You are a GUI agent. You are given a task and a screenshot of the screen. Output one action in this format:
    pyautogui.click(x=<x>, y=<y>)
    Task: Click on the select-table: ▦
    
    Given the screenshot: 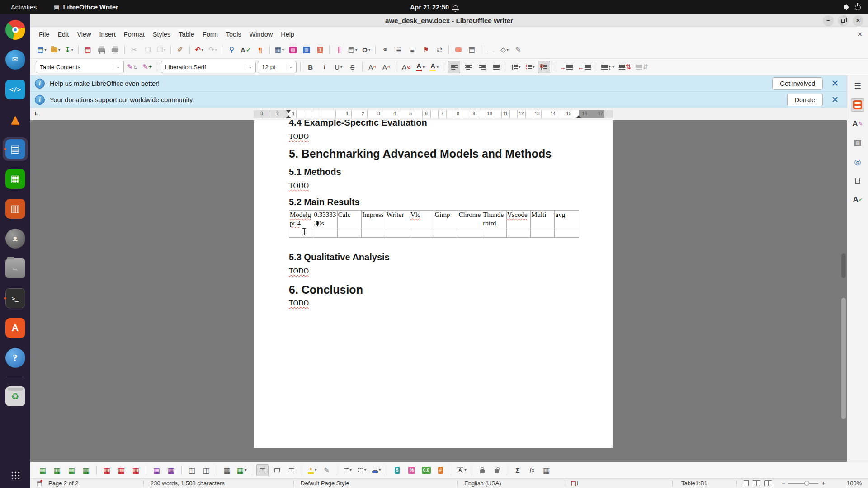 What is the action you would take?
    pyautogui.click(x=171, y=470)
    